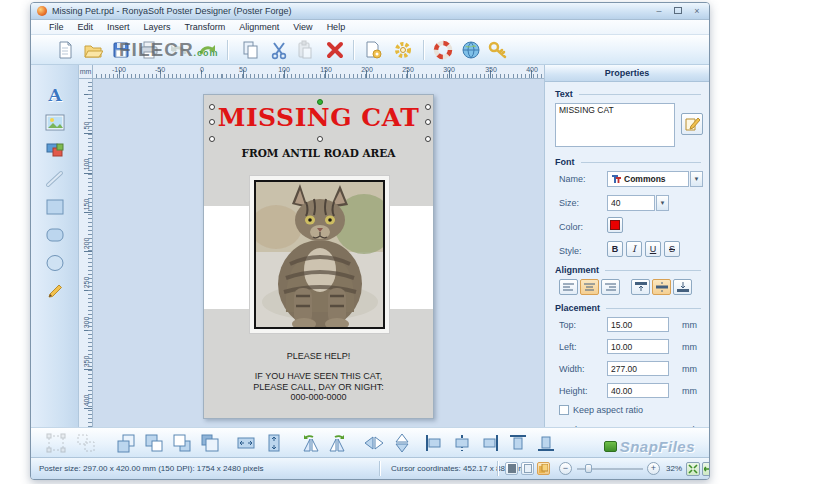  What do you see at coordinates (370, 12) in the screenshot?
I see `title-bar: Missing Pet.rpd - RonyaSoft Poster Desig…` at bounding box center [370, 12].